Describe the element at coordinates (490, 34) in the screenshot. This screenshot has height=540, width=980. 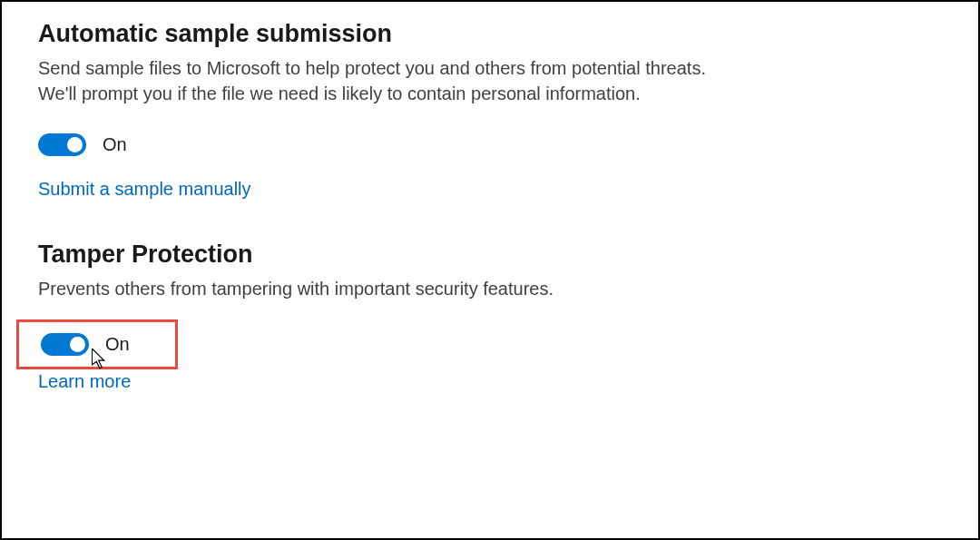
I see `sample-submission-title: Automatic sample submission` at that location.